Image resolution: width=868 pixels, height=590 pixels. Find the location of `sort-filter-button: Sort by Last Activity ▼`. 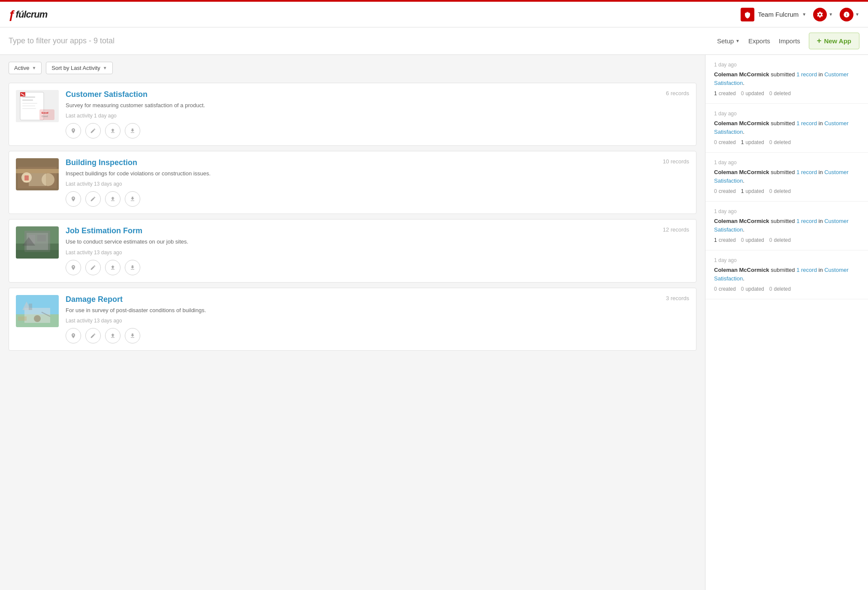

sort-filter-button: Sort by Last Activity ▼ is located at coordinates (79, 68).